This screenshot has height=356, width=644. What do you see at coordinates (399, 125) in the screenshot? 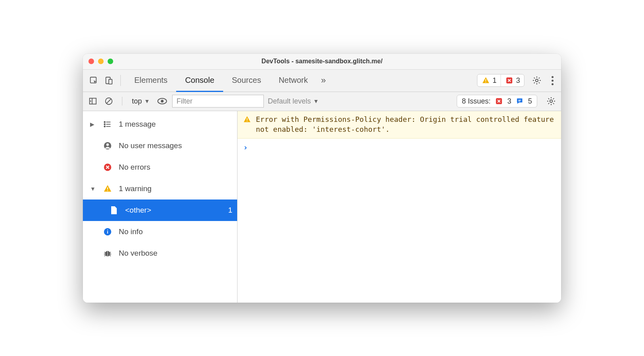
I see `console-warning-row: Error with Permissions-Policy header: Or…` at bounding box center [399, 125].